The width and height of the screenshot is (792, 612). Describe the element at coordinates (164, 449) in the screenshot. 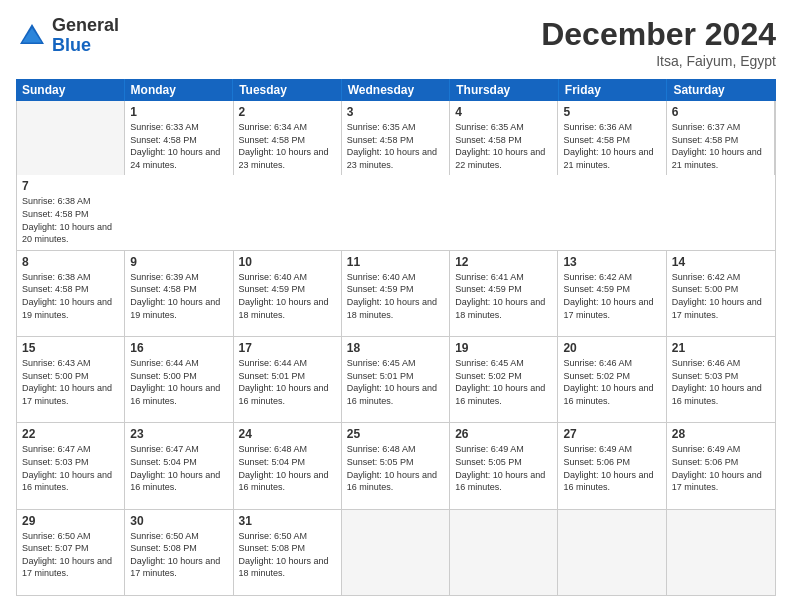

I see `sunrise: Sunrise: 6:47 AM` at that location.